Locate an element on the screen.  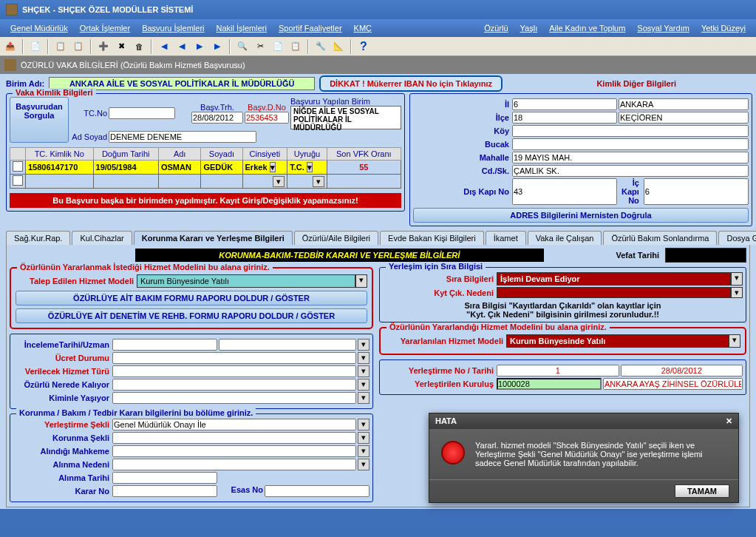
menu-yetki: Yetki Düzeyi is located at coordinates (723, 28).